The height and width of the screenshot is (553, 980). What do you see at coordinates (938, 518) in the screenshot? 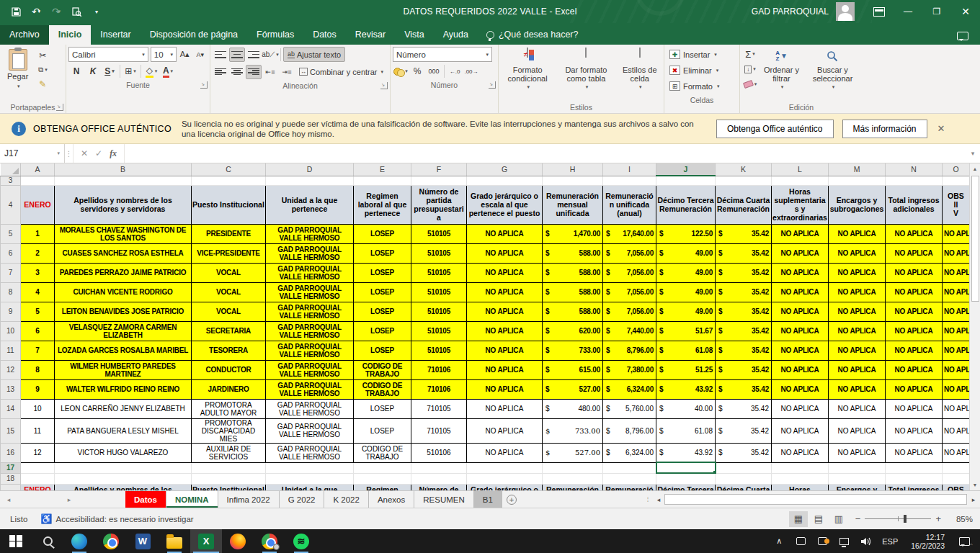
I see `zoom-in-icon: +` at bounding box center [938, 518].